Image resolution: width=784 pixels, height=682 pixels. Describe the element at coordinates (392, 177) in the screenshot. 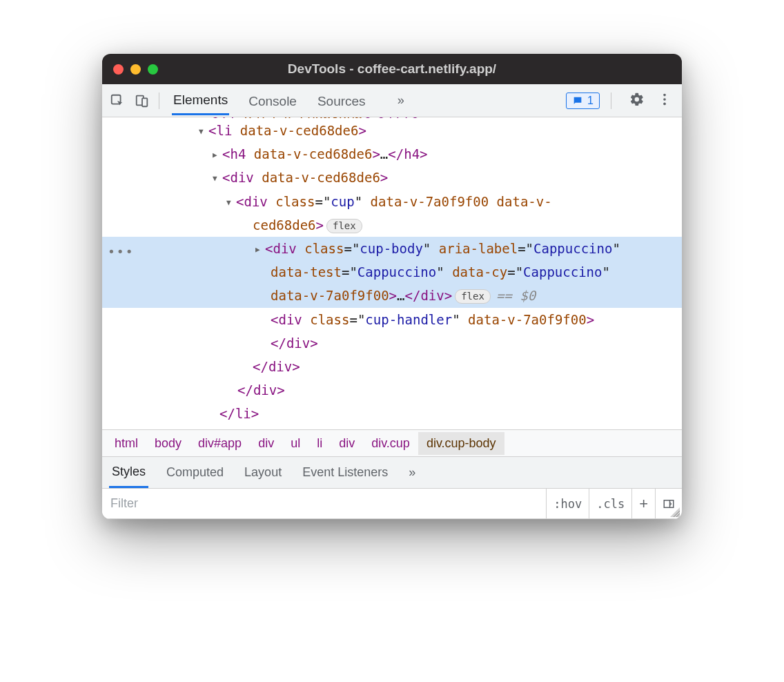

I see `dom-row: <div data-v-ced68de6>` at that location.